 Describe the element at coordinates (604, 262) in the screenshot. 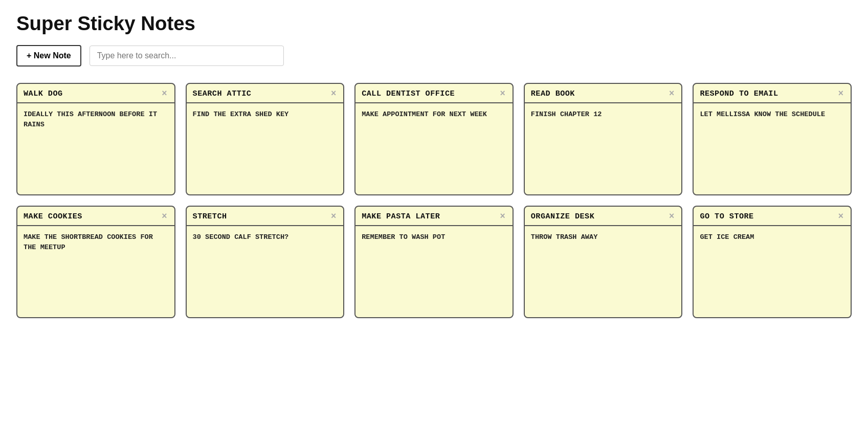

I see `note-card-9: Organize Desk×Throw trash away` at that location.